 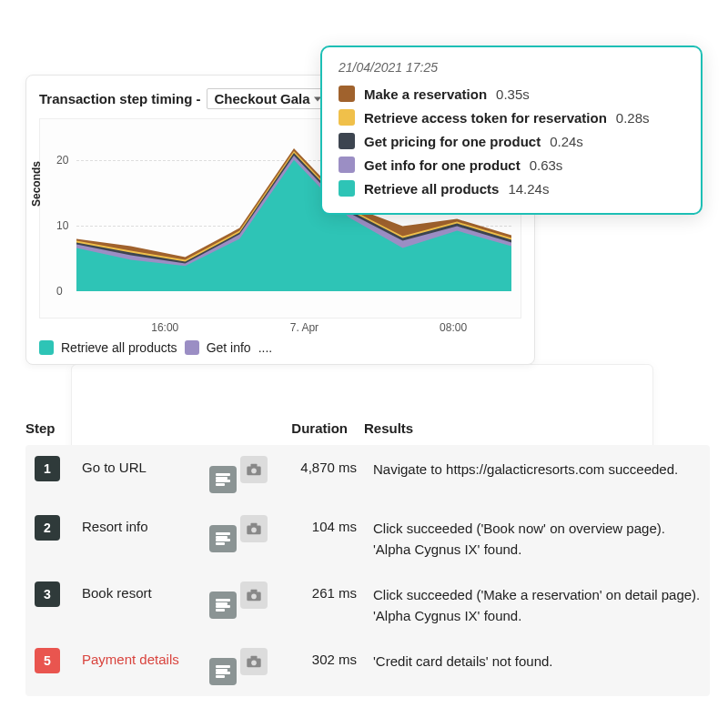 I want to click on table-row: 5 Payment details 302 ms 'Credit card de…, so click(x=368, y=666).